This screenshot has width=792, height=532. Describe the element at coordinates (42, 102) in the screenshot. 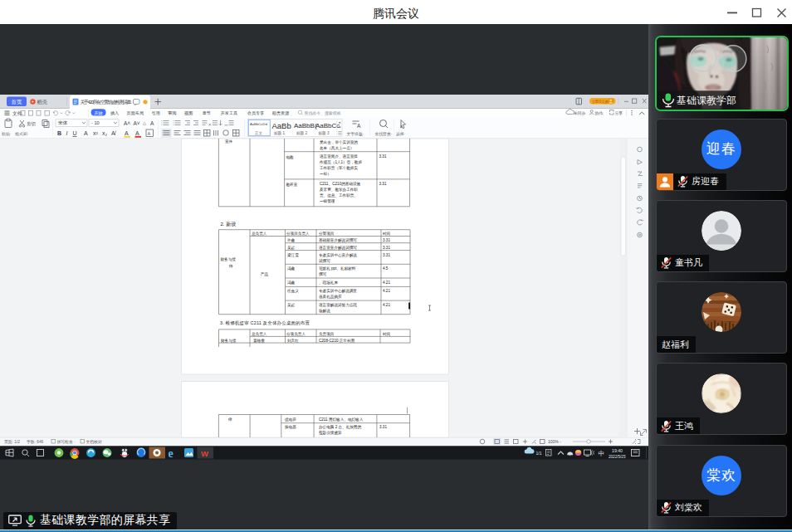

I see `svg-text: 稻壳` at that location.